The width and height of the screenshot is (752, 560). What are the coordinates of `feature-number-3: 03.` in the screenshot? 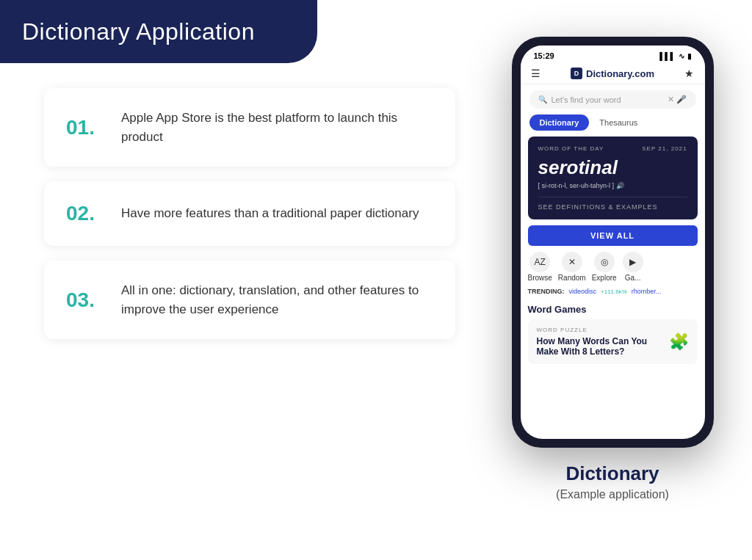 It's located at (87, 300).